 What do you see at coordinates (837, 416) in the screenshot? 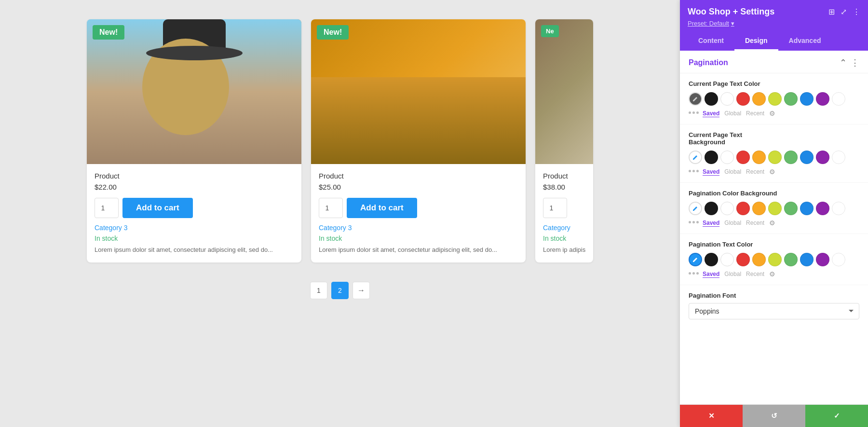
I see `save-button: ✓` at bounding box center [837, 416].